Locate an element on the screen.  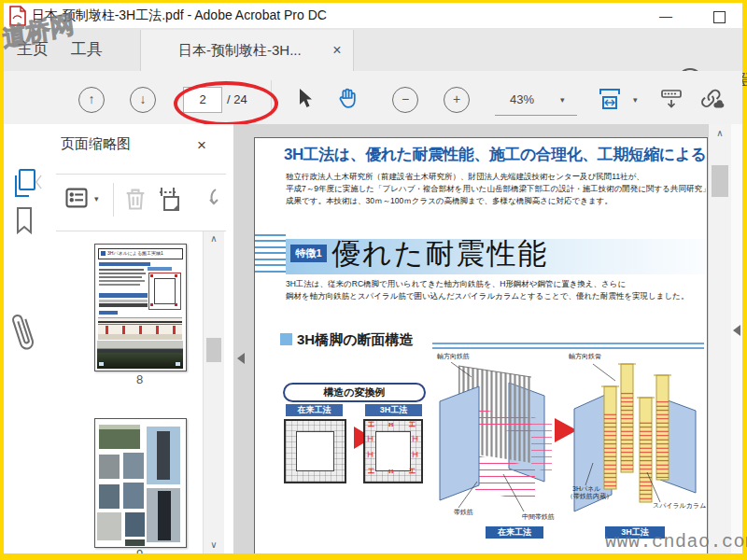
conventional-method-header: 在来工法 is located at coordinates (314, 411).